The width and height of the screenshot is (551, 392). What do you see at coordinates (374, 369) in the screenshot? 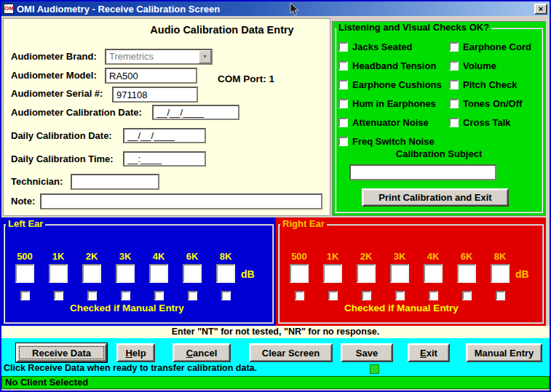
I see `status-indicator-square` at bounding box center [374, 369].